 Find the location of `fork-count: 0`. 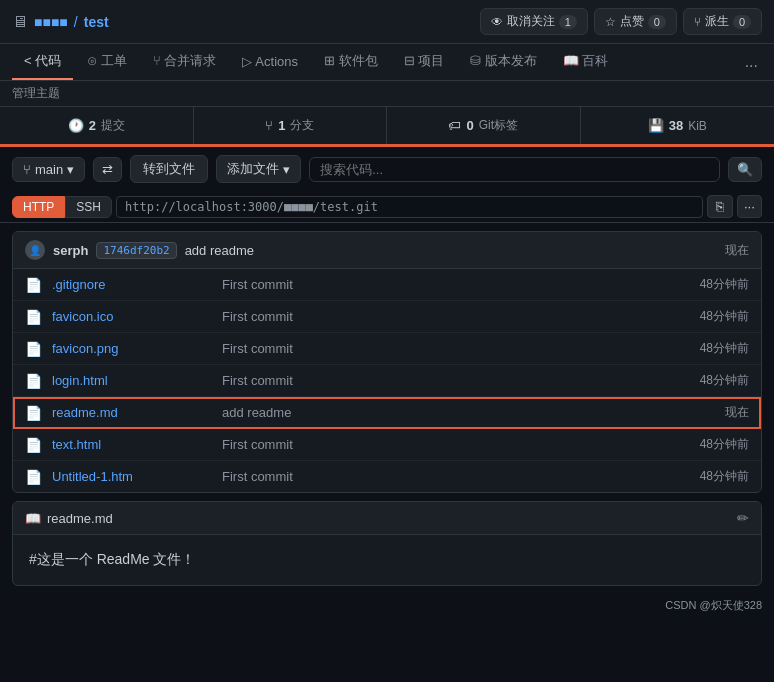

fork-count: 0 is located at coordinates (742, 22).